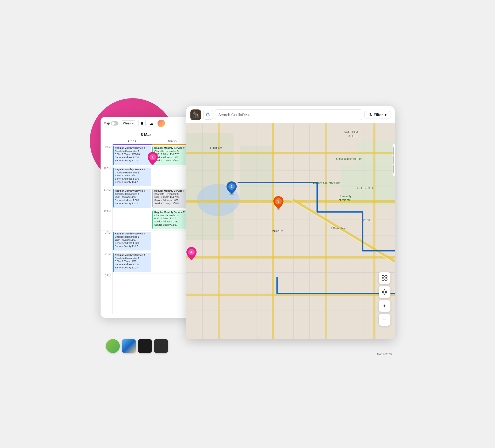 The width and height of the screenshot is (495, 448). Describe the element at coordinates (385, 320) in the screenshot. I see `minus-icon: −` at that location.